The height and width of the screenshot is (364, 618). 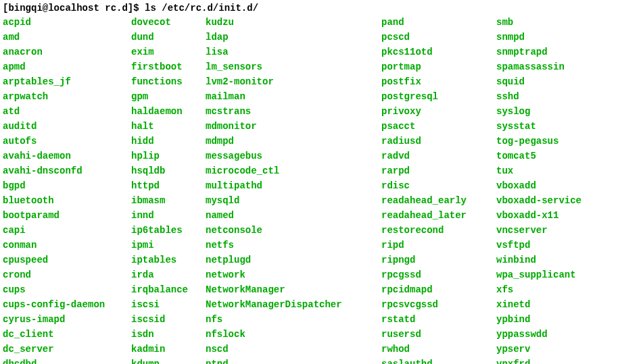 I want to click on file-entry: irda, so click(x=168, y=275).